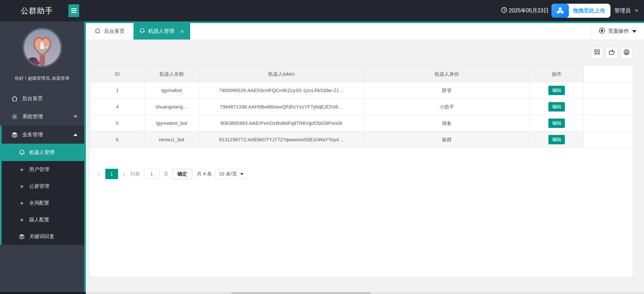 This screenshot has height=294, width=644. I want to click on cell-name: shuangxiang…, so click(172, 107).